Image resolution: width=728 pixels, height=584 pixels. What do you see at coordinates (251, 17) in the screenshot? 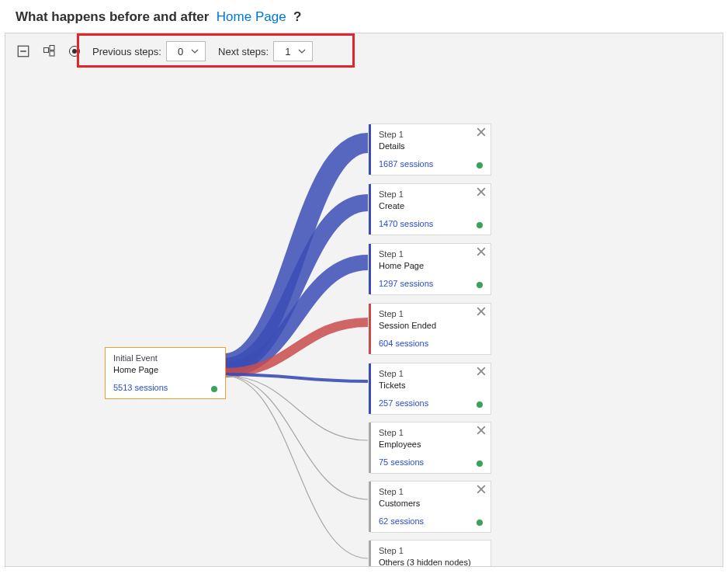
I see `title-event-link: Home Page` at bounding box center [251, 17].